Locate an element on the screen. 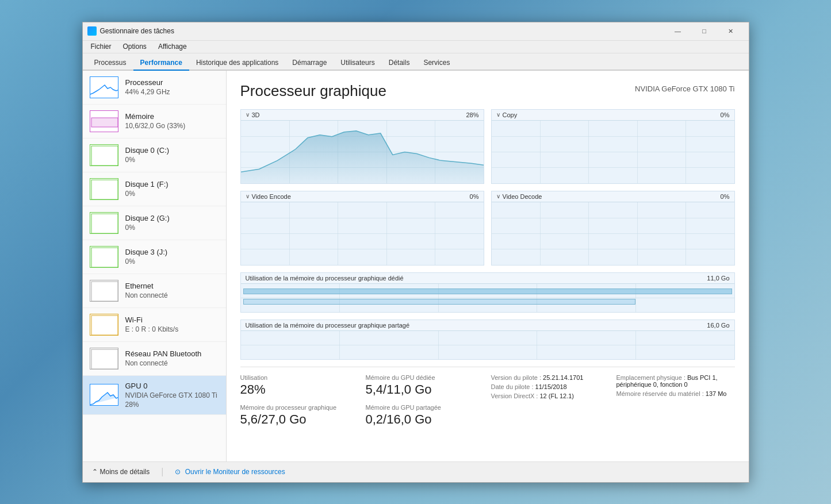 This screenshot has height=504, width=831. mem-bar-dedicated-max: 11,0 Go is located at coordinates (718, 278).